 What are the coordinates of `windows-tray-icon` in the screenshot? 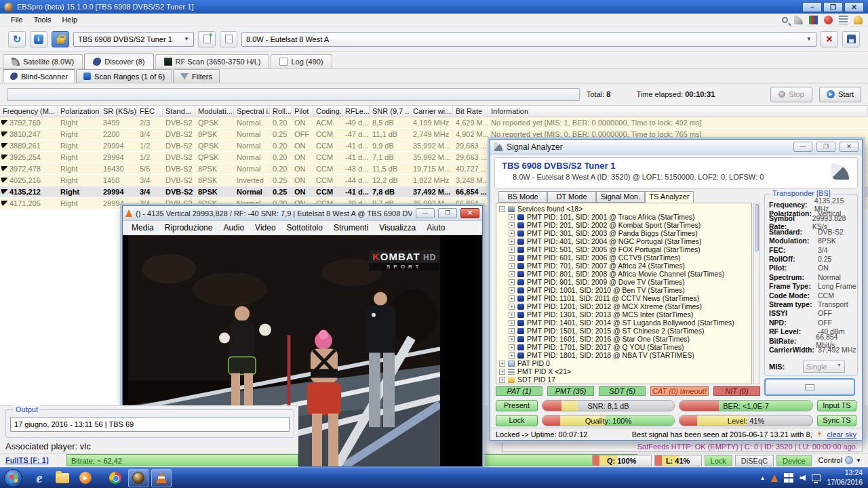 It's located at (789, 478).